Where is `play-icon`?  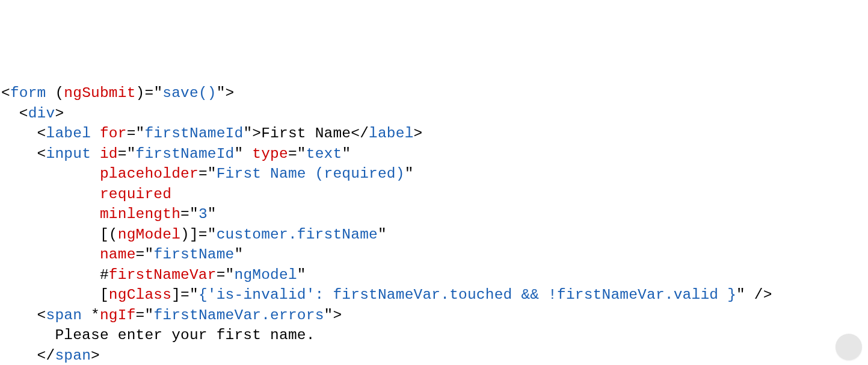
play-icon is located at coordinates (846, 341).